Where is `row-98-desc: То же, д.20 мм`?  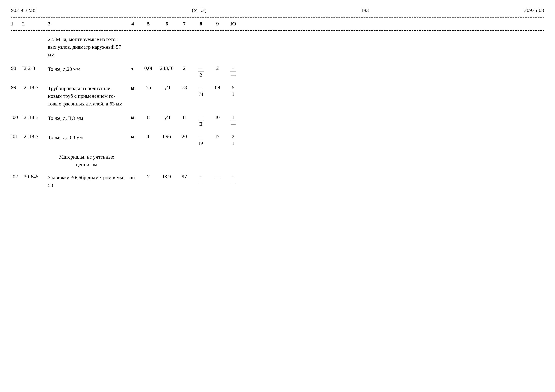 row-98-desc: То же, д.20 мм is located at coordinates (87, 69).